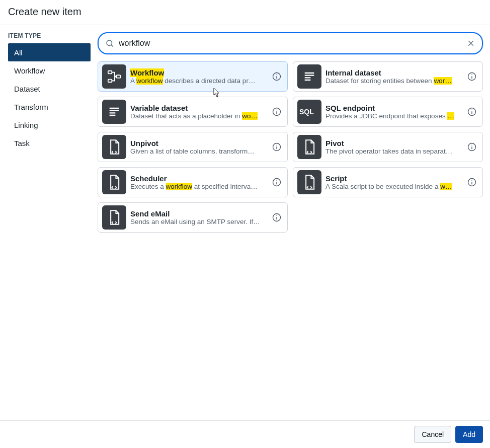 The width and height of the screenshot is (490, 448). What do you see at coordinates (245, 13) in the screenshot?
I see `dialog-header: Create new item` at bounding box center [245, 13].